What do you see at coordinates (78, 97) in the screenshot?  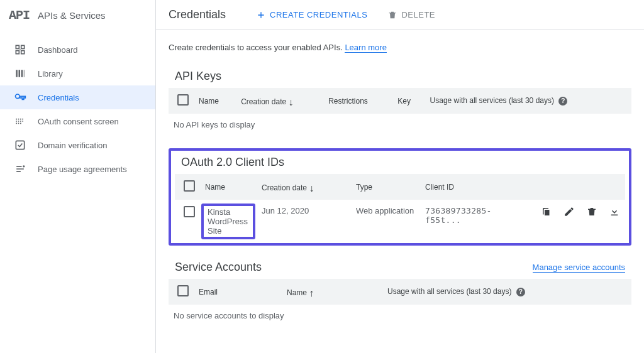 I see `sidebar-item-credentials: Credentials` at bounding box center [78, 97].